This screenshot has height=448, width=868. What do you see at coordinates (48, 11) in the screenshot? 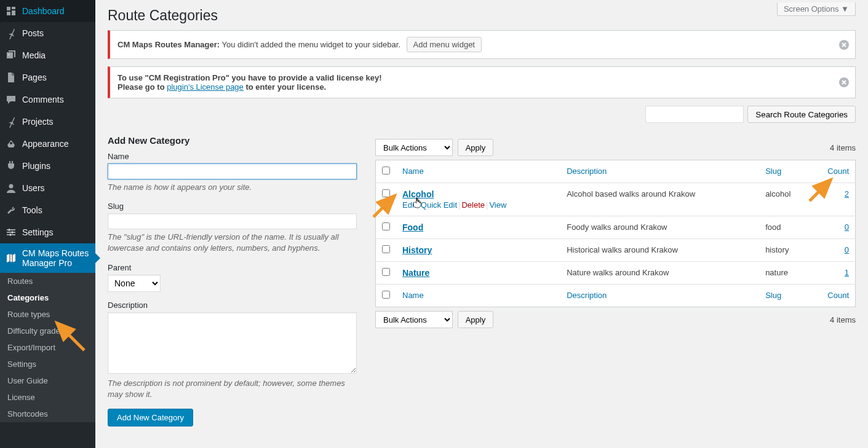
I see `menu-item-dashboard: Dashboard` at bounding box center [48, 11].